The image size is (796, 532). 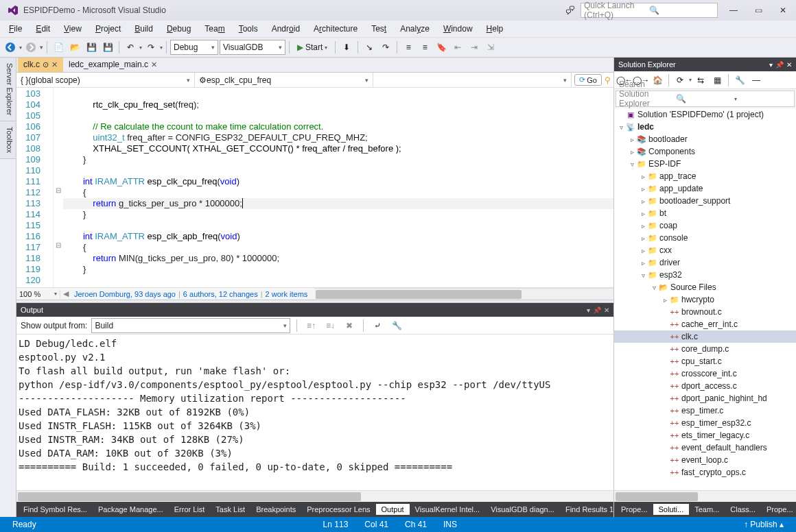 What do you see at coordinates (705, 423) in the screenshot?
I see `tree-row: ++esp_timer_esp32.c` at bounding box center [705, 423].